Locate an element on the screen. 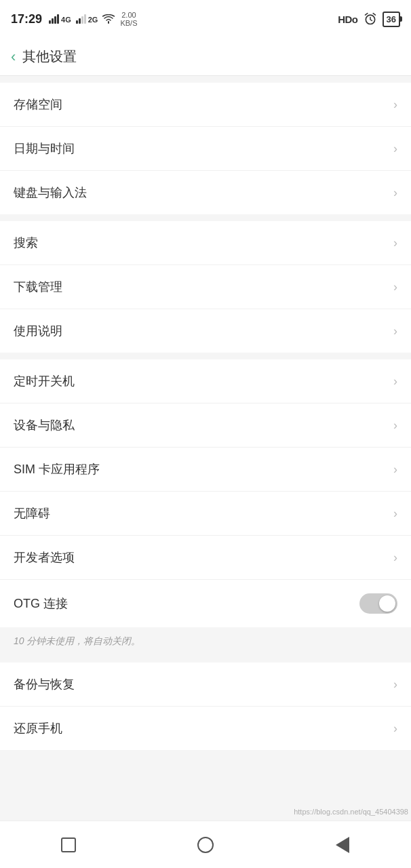 This screenshot has width=411, height=868. download-item: 下载管理 › is located at coordinates (206, 288).